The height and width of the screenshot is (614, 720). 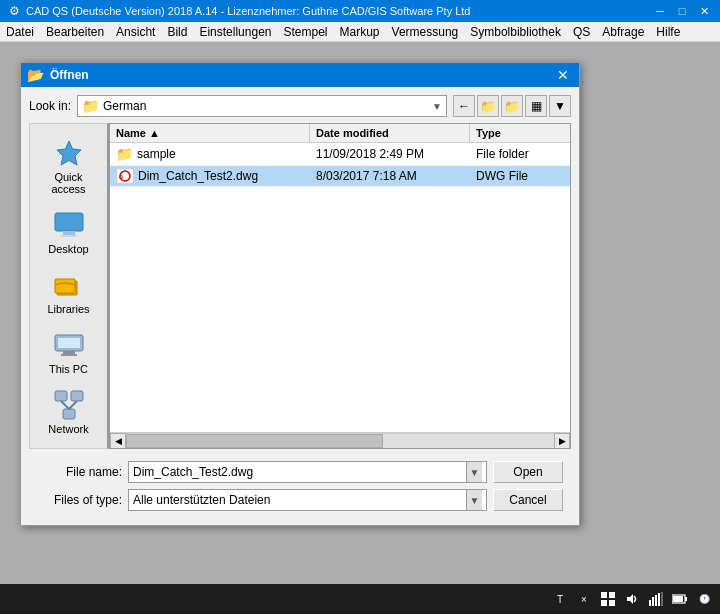 What do you see at coordinates (121, 177) in the screenshot?
I see `svg-text: Q` at bounding box center [121, 177].